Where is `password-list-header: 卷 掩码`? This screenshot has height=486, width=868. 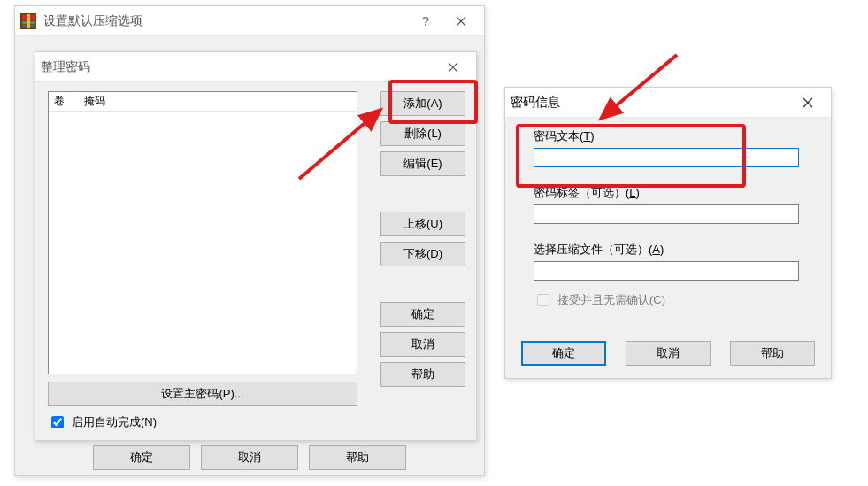 password-list-header: 卷 掩码 is located at coordinates (203, 102).